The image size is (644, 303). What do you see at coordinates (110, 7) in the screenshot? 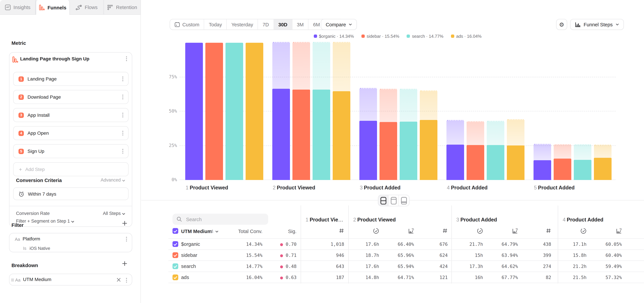
I see `retention-icon` at bounding box center [110, 7].